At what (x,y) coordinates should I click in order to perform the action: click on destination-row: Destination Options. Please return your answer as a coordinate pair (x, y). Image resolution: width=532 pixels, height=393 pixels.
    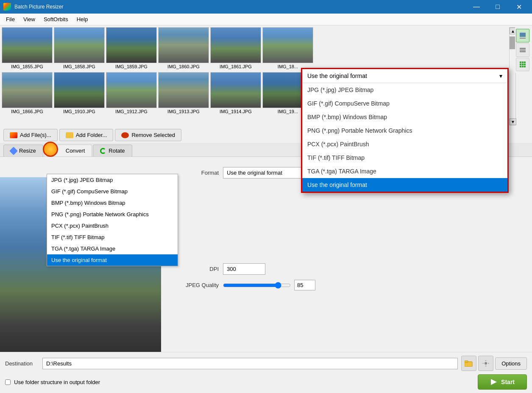
    Looking at the image, I should click on (266, 363).